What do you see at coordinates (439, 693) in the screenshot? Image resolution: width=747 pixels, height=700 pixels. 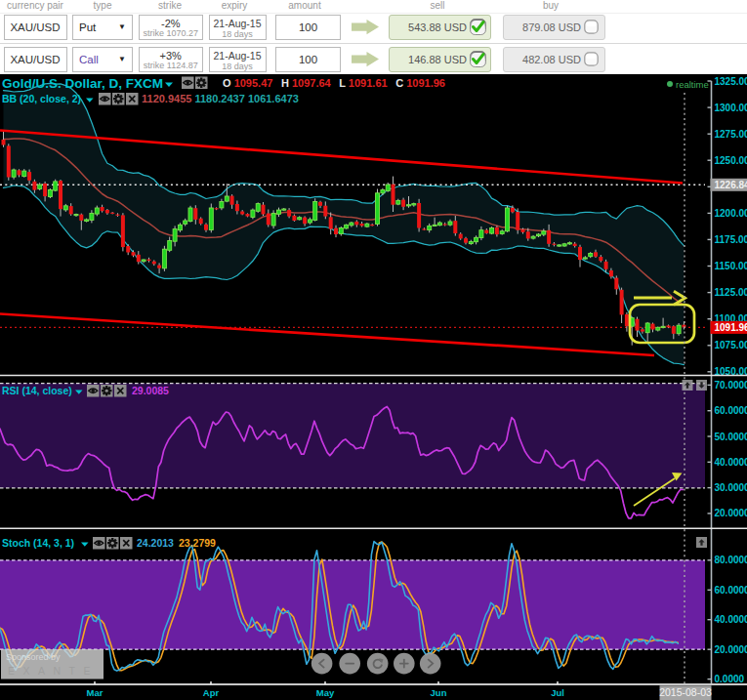 I see `svg-text: Jun` at bounding box center [439, 693].